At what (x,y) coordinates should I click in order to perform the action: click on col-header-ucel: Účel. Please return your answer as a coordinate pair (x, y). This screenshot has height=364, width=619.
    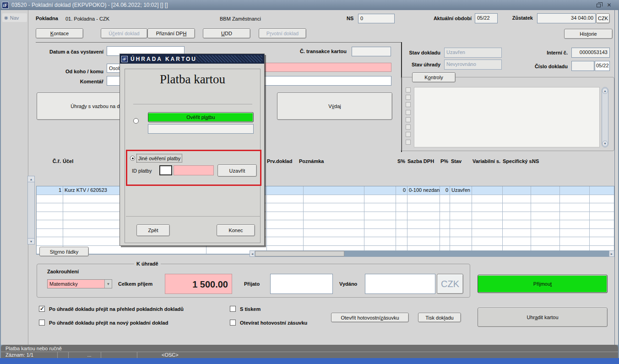
    Looking at the image, I should click on (68, 161).